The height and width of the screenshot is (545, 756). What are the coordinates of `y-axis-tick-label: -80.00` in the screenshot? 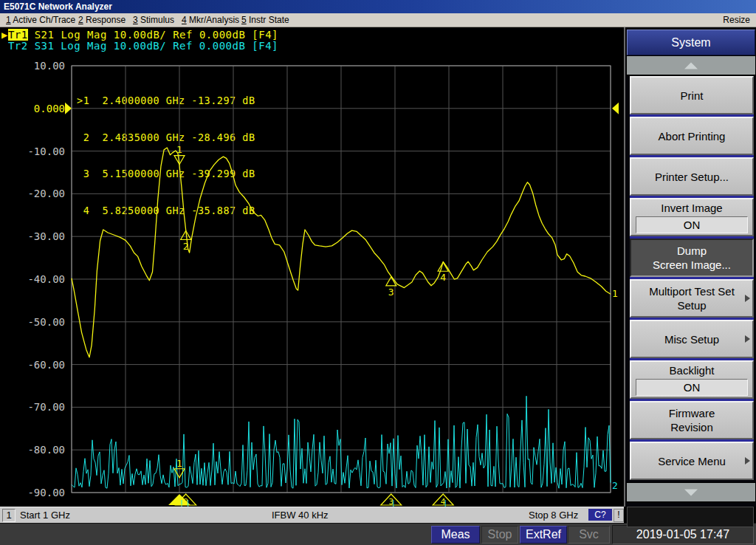 It's located at (46, 450).